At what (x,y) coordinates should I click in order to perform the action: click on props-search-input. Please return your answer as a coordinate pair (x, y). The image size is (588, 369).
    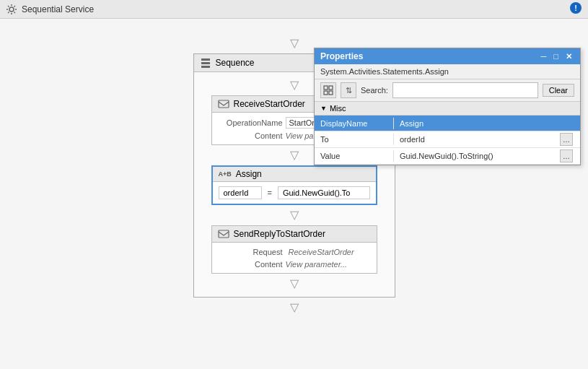
    Looking at the image, I should click on (465, 90).